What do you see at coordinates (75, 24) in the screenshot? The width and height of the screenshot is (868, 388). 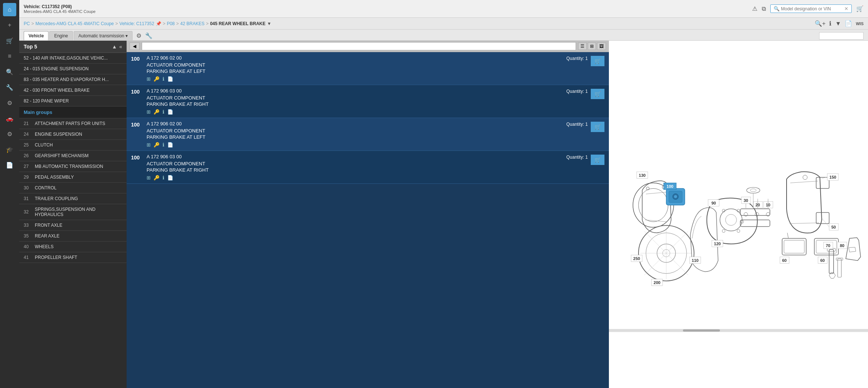 I see `breadcrumb-model: Mercedes-AMG CLA 45 4MATIC Coupe` at bounding box center [75, 24].